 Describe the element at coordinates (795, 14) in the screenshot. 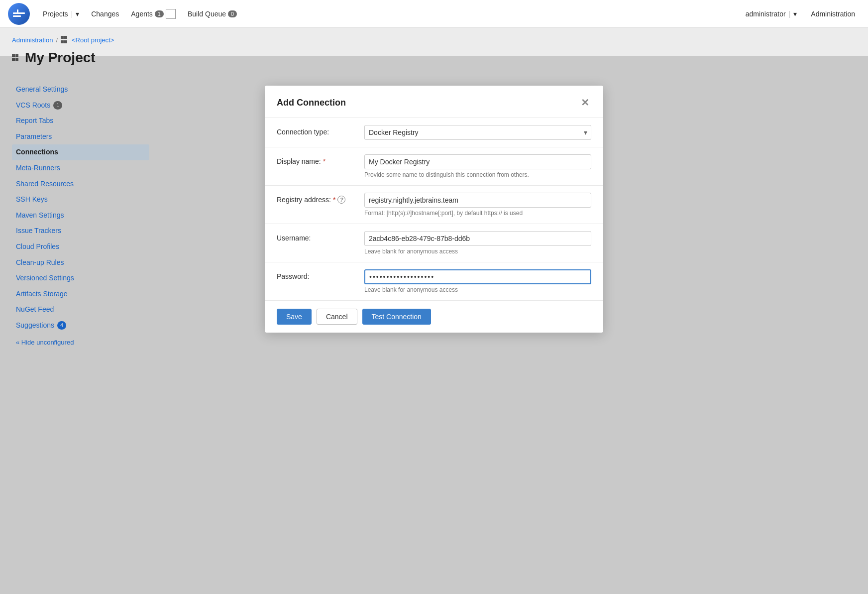

I see `user-dropdown-icon: ▾` at that location.